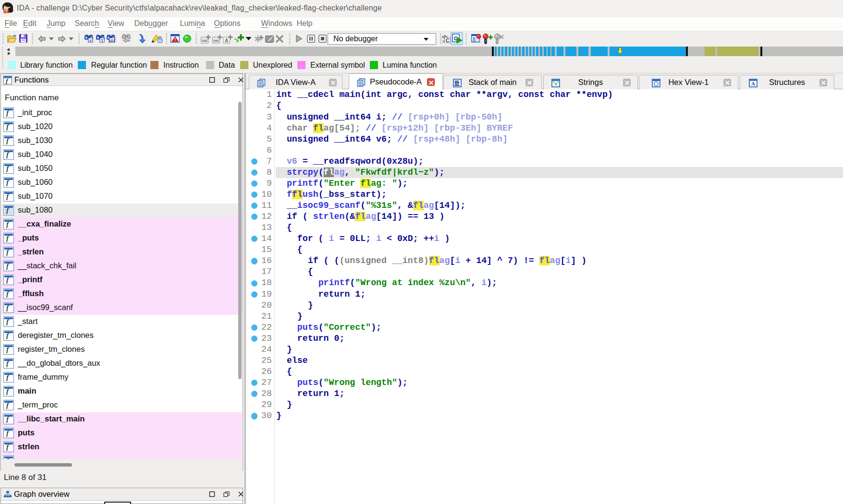  I want to click on svg-text: T, so click(102, 40).